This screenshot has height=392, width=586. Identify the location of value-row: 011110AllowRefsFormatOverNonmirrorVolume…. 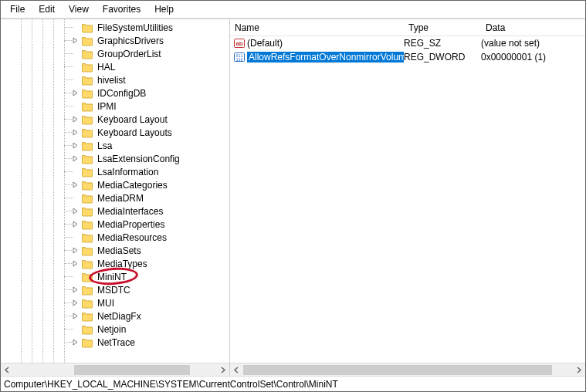
(408, 57).